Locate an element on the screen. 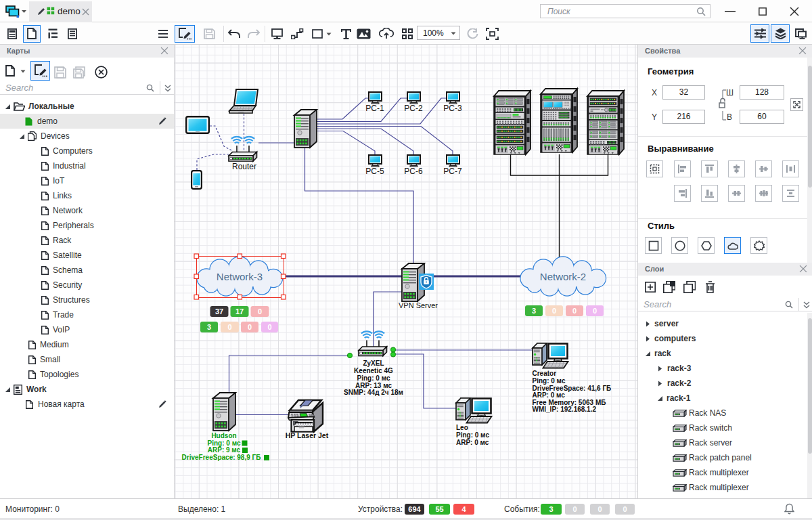 The height and width of the screenshot is (520, 812). svg-text: Creator is located at coordinates (545, 374).